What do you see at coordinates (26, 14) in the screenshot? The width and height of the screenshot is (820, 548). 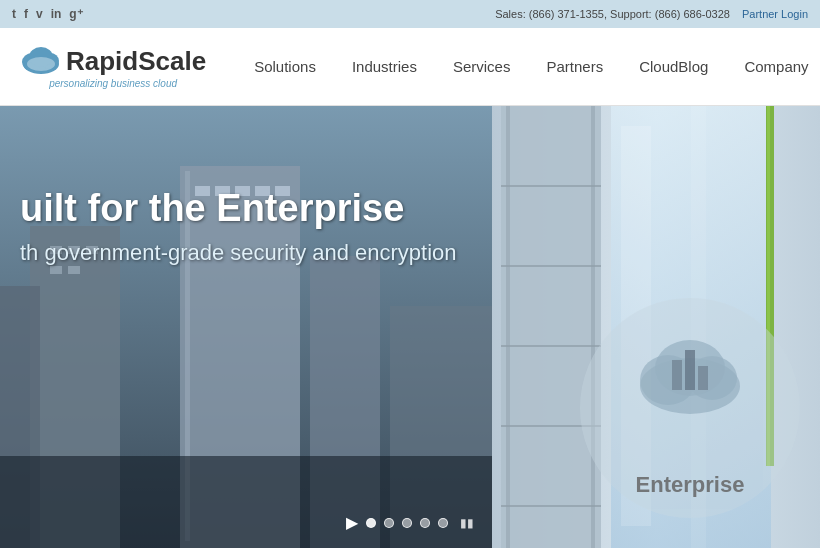 I see `facebook-link: f` at bounding box center [26, 14].